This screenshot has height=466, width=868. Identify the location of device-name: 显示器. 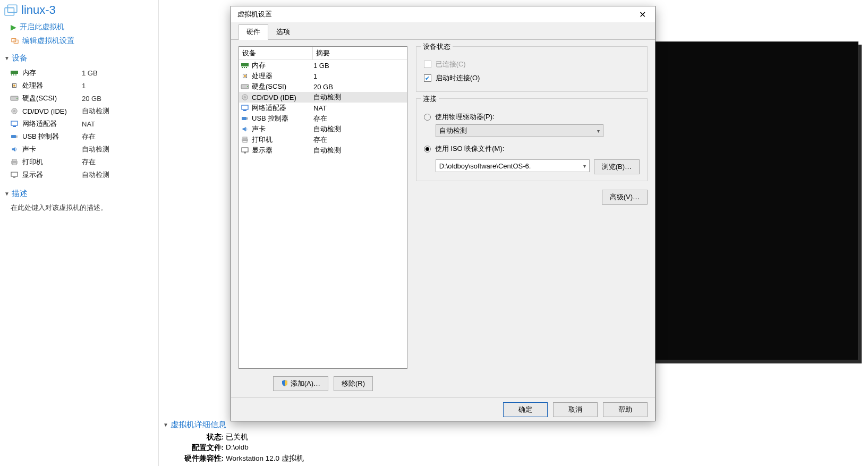
(52, 175).